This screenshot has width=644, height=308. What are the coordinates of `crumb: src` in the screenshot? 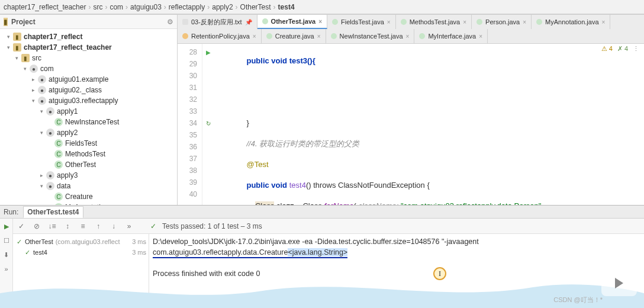 It's located at (98, 7).